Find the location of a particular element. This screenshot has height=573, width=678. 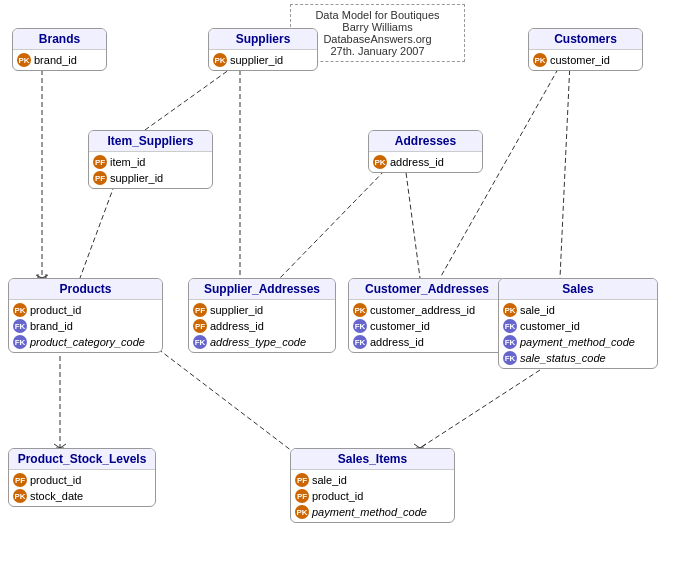

info-line2: Barry Williams is located at coordinates (378, 27).